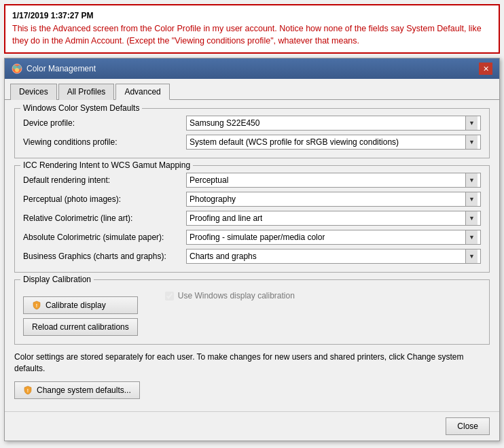 Image resolution: width=504 pixels, height=448 pixels. What do you see at coordinates (471, 123) in the screenshot?
I see `device-profile-arrow: ▼` at bounding box center [471, 123].